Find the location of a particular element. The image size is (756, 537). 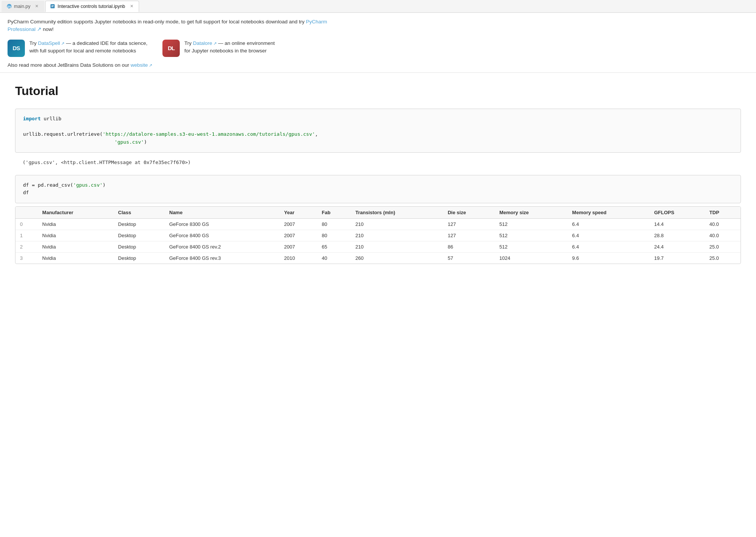

filename-string: 'gpus.csv' is located at coordinates (129, 142).